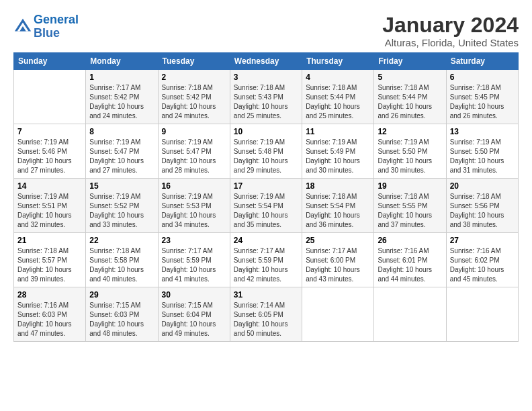 Image resolution: width=532 pixels, height=411 pixels. What do you see at coordinates (338, 211) in the screenshot?
I see `day-info: Sunrise: 7:18 AM Sunset: 5:54 PM Dayligh…` at bounding box center [338, 211].